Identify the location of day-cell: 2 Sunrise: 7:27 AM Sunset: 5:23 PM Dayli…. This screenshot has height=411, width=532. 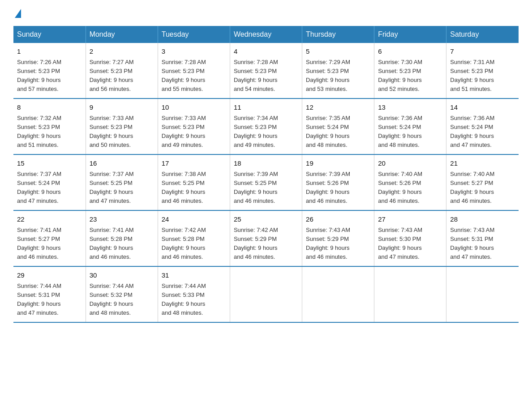
(122, 71).